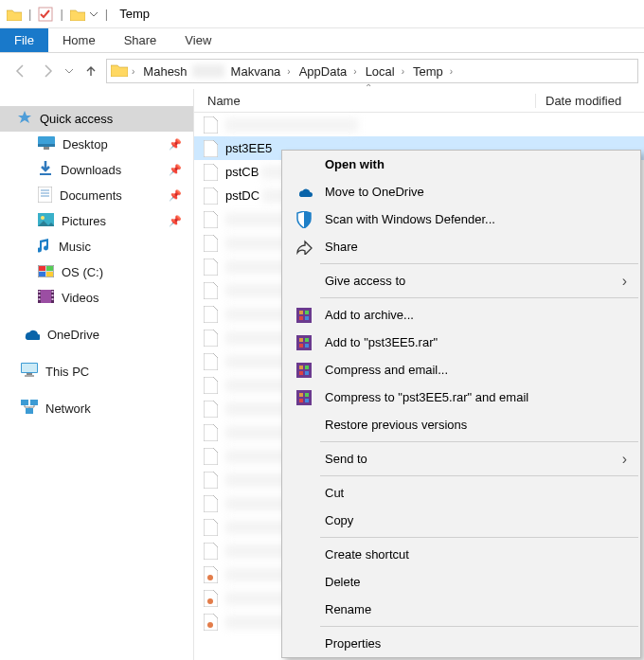 The image size is (644, 660). I want to click on column-date: Date modified, so click(589, 100).